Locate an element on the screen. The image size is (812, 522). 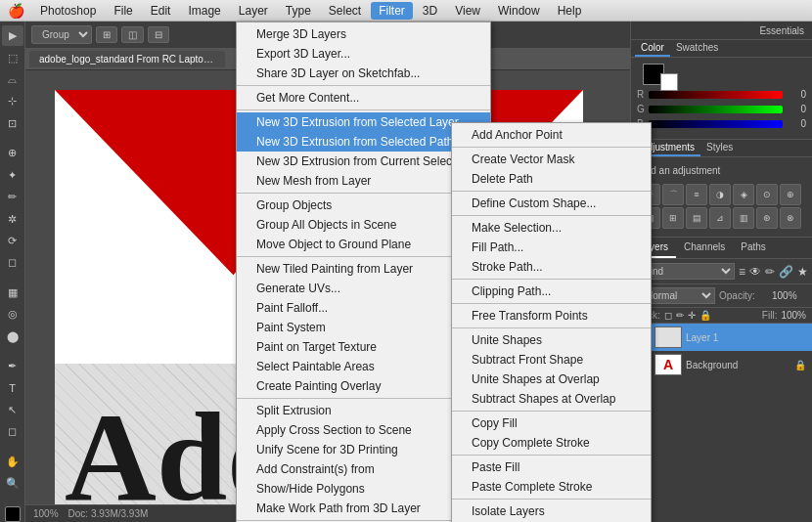
layer-thumb-1: A is located at coordinates (668, 365).